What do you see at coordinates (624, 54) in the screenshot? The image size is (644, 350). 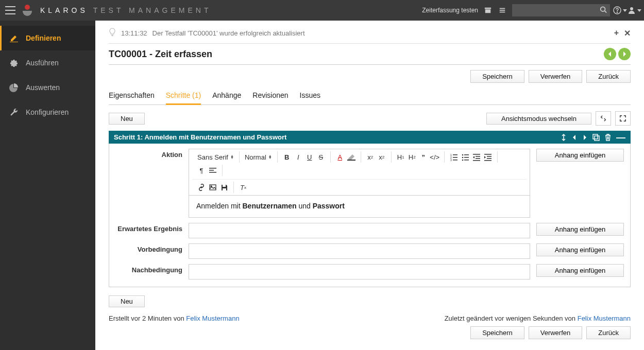 I see `next-button` at bounding box center [624, 54].